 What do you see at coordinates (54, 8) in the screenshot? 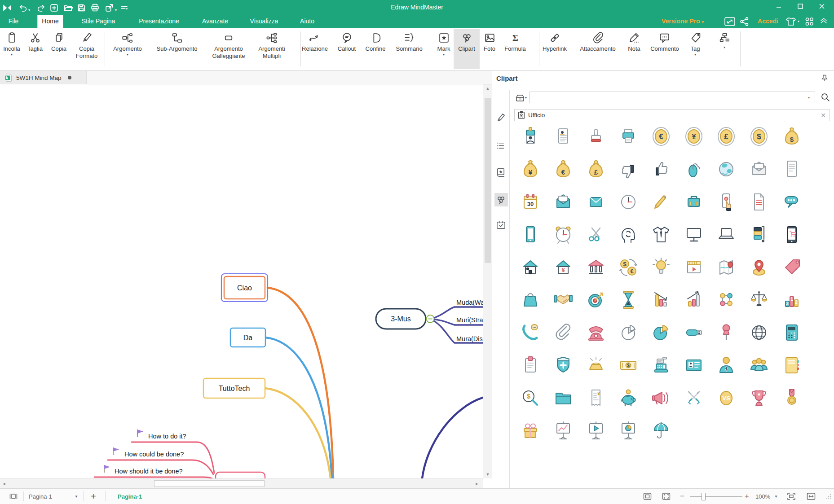
I see `new-document-button` at bounding box center [54, 8].